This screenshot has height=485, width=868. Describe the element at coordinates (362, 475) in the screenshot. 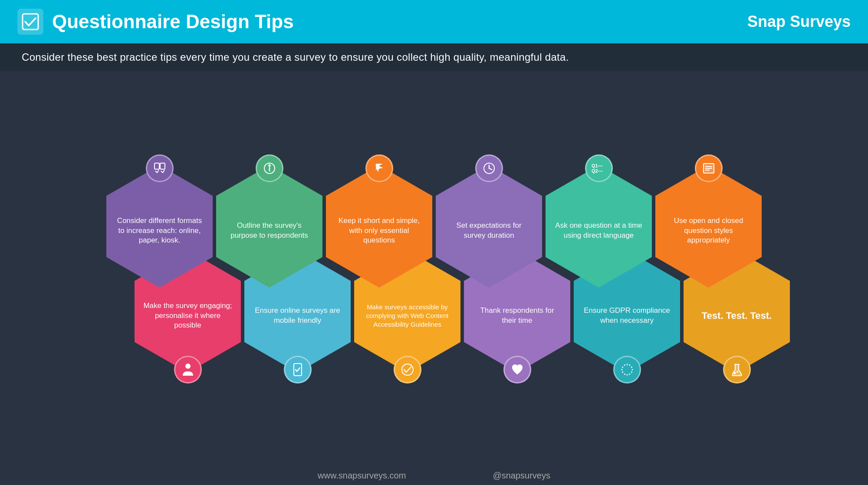

I see `footer-website: www.snapsurveys.com` at that location.